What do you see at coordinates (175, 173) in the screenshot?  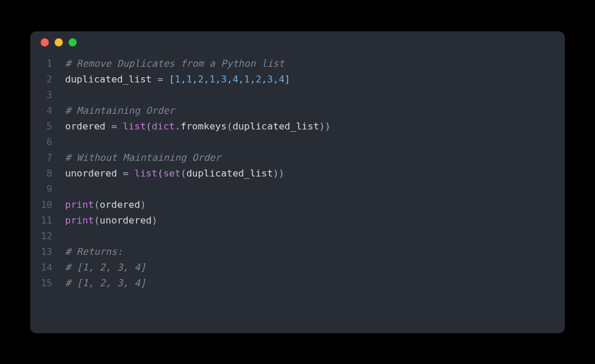 I see `line-content: unordered = list(set(duplicated_list))` at bounding box center [175, 173].